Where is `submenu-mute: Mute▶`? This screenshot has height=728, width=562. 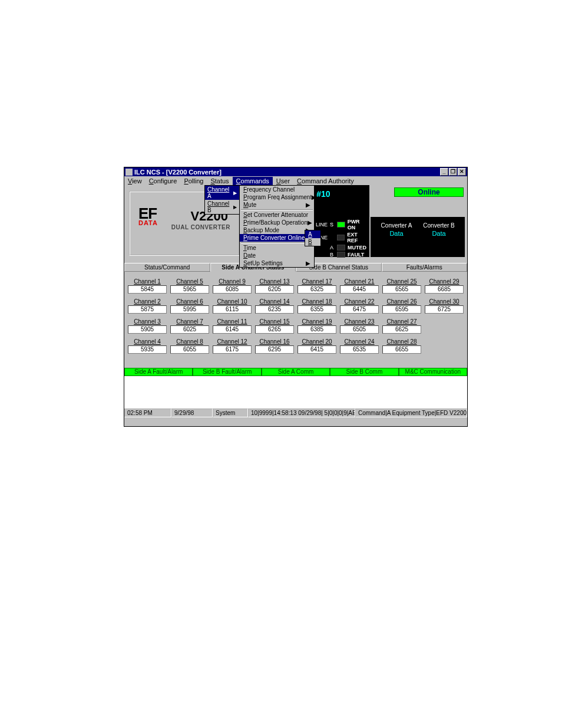 submenu-mute: Mute▶ is located at coordinates (277, 205).